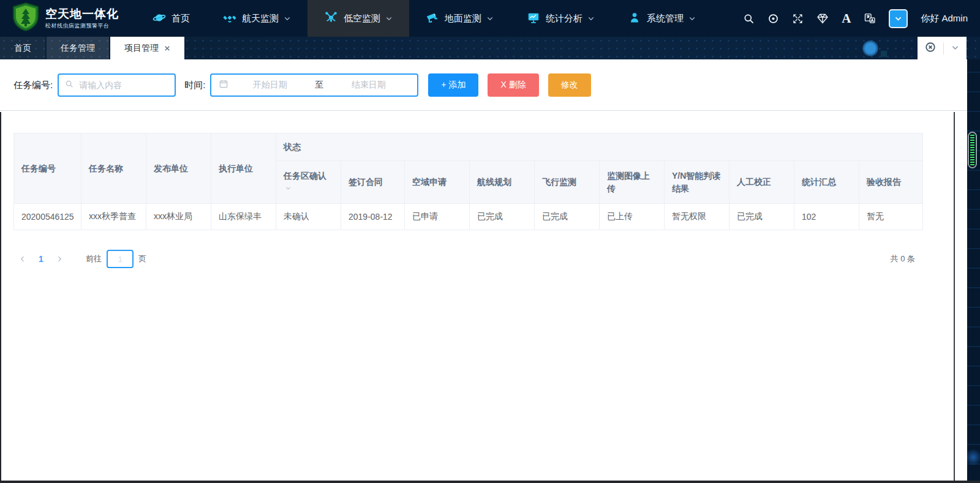 Image resolution: width=980 pixels, height=483 pixels. Describe the element at coordinates (23, 259) in the screenshot. I see `prev-page-button` at that location.